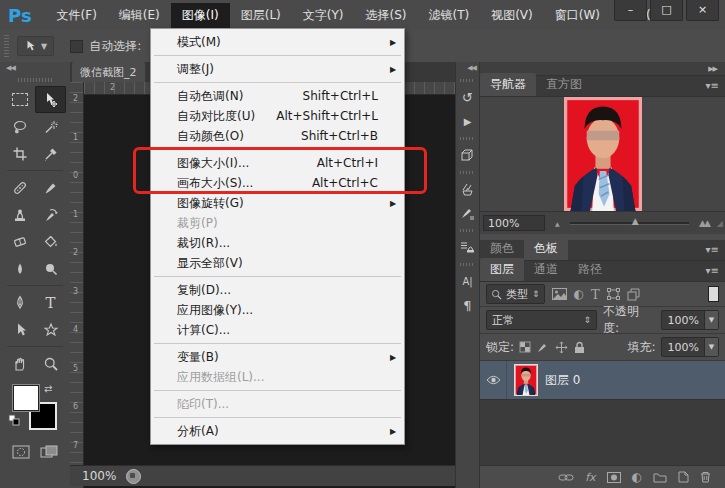 The image size is (725, 488). I want to click on lock-pixels-icon, so click(543, 347).